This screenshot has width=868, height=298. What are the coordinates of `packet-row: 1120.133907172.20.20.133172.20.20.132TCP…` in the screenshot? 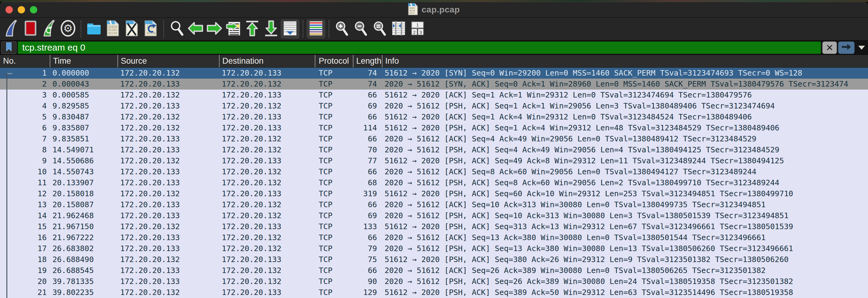 It's located at (434, 183).